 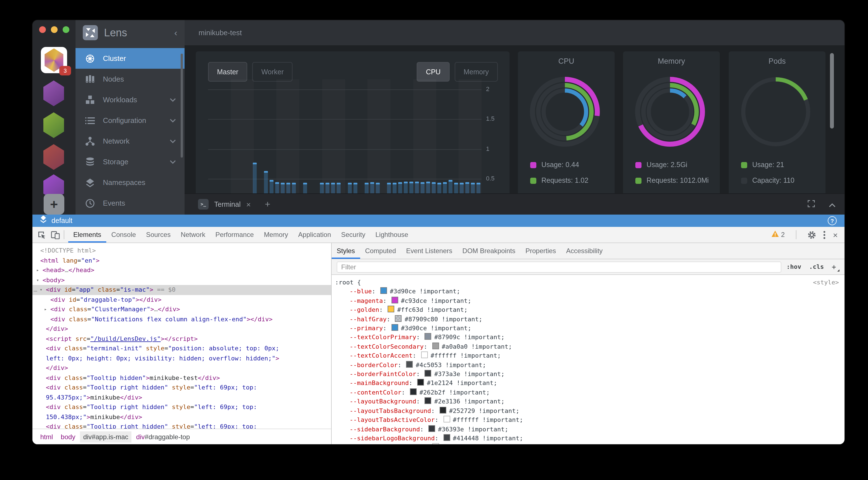 I want to click on new-style-rule-button: +, so click(x=834, y=267).